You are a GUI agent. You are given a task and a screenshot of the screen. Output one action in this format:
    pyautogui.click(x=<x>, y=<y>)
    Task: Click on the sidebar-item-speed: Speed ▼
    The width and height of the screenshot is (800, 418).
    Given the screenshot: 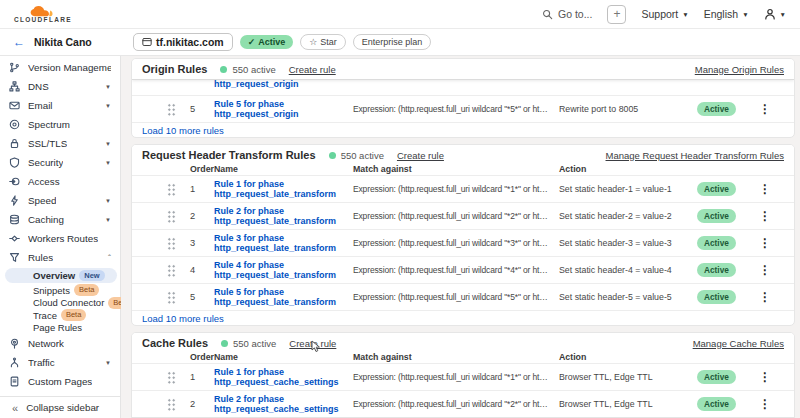 What is the action you would take?
    pyautogui.click(x=60, y=200)
    